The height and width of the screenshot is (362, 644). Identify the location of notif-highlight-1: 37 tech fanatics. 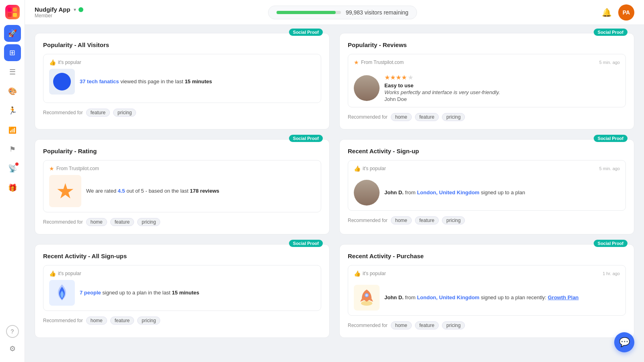
(99, 81).